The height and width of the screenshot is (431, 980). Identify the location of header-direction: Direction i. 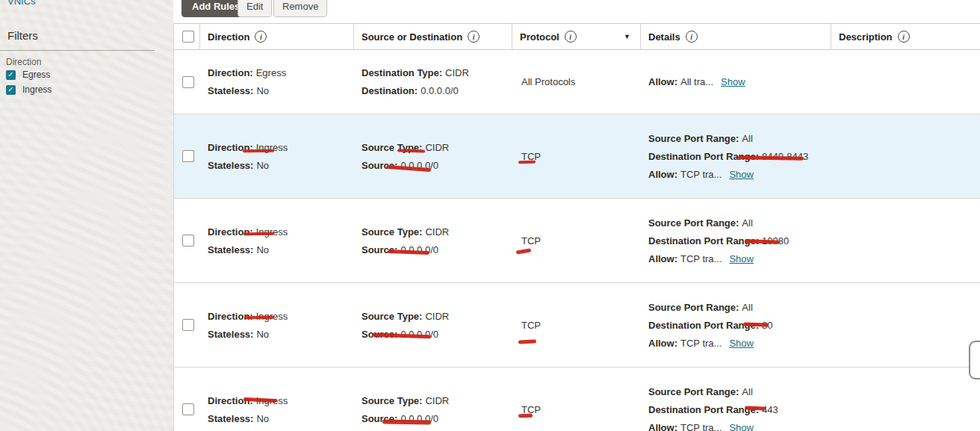
(277, 37).